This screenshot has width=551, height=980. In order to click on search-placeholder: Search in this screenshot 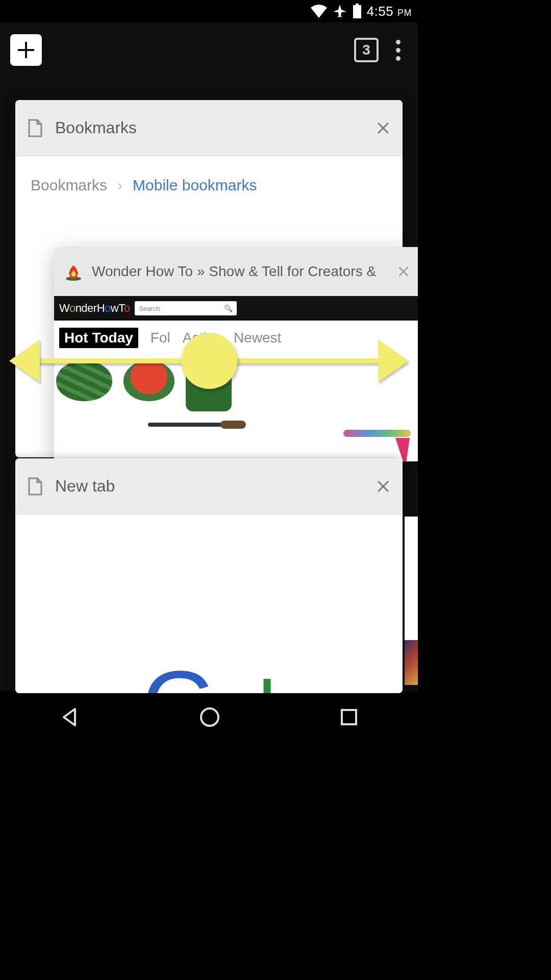, I will do `click(149, 308)`.